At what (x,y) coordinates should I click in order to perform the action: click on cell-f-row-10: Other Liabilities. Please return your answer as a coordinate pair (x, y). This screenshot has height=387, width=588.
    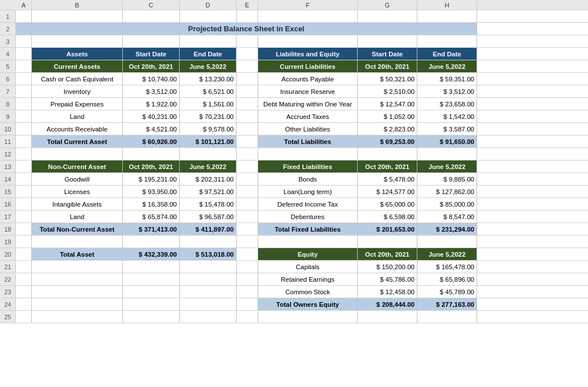
    Looking at the image, I should click on (308, 129).